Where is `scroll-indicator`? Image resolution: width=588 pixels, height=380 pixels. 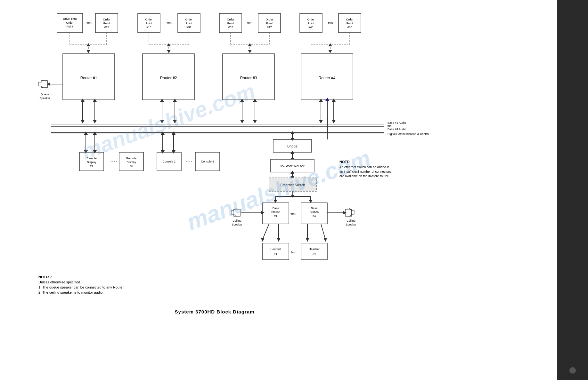 scroll-indicator is located at coordinates (573, 370).